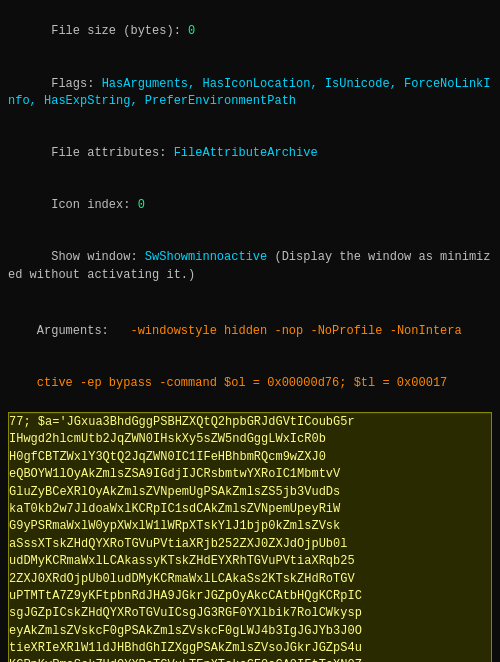 The height and width of the screenshot is (662, 500). Describe the element at coordinates (250, 422) in the screenshot. I see `code-line-1: 77; $a='JGxua3BhdGggPSBHZXQtQ2hpbGRJdGVt…` at that location.